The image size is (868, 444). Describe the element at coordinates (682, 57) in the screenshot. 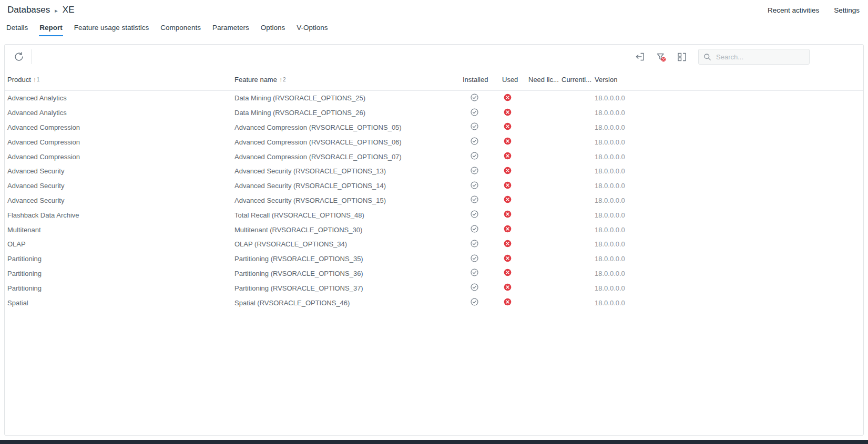

I see `column-chooser-button` at that location.